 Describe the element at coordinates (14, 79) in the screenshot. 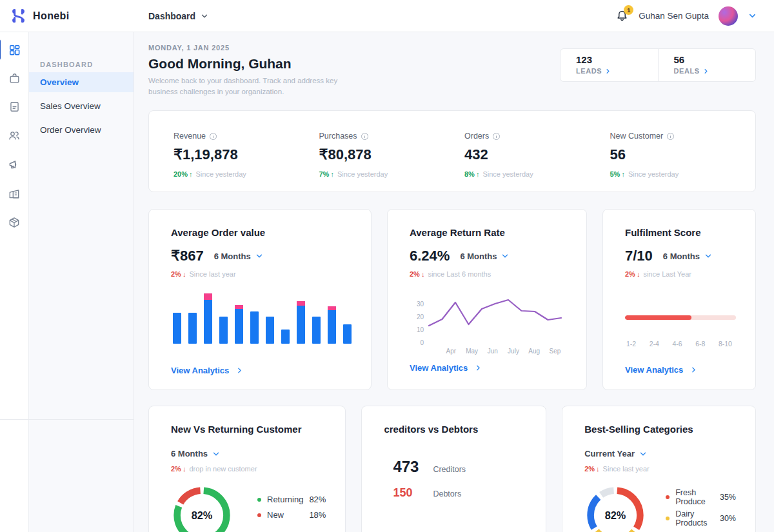

I see `sidebar-icon-orders` at that location.